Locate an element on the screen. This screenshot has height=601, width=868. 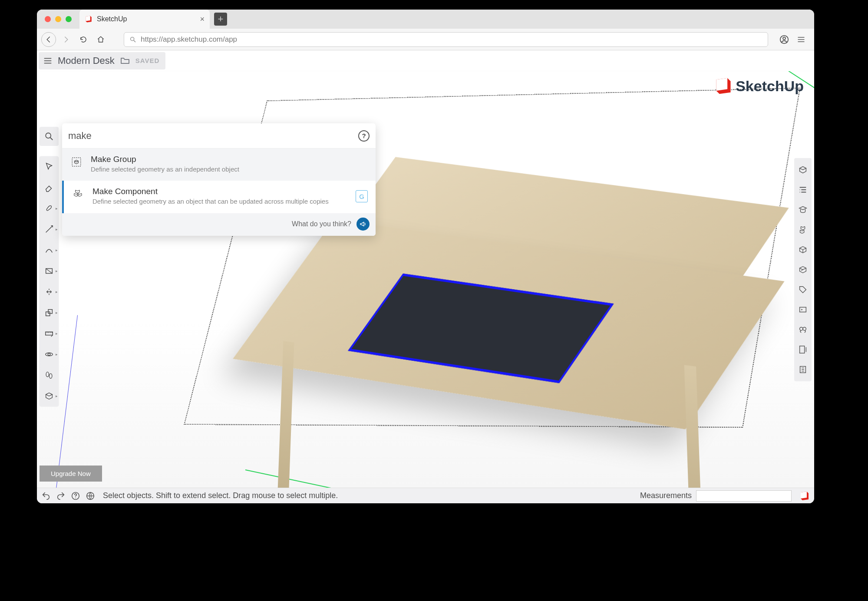
selected-face is located at coordinates (481, 328).